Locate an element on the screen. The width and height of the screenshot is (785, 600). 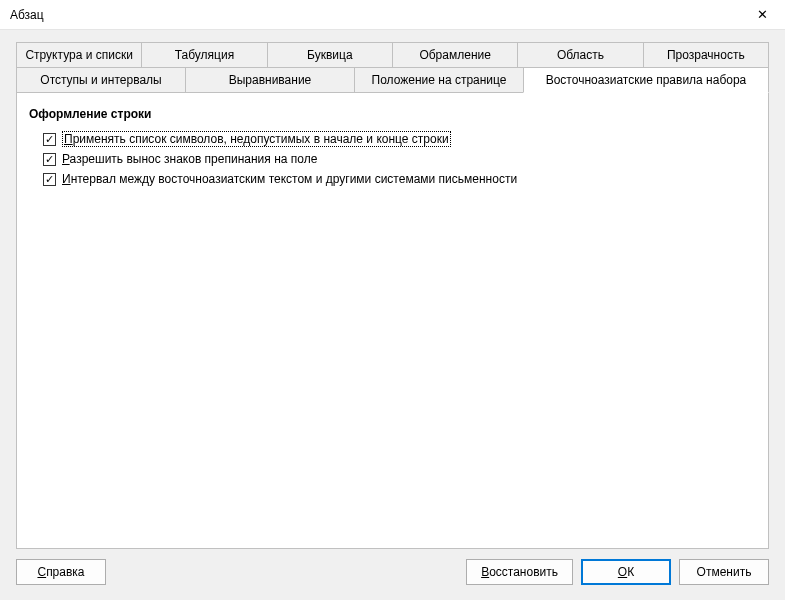
tab-asian-typography: Восточноазиатские правила набора is located at coordinates (646, 80).